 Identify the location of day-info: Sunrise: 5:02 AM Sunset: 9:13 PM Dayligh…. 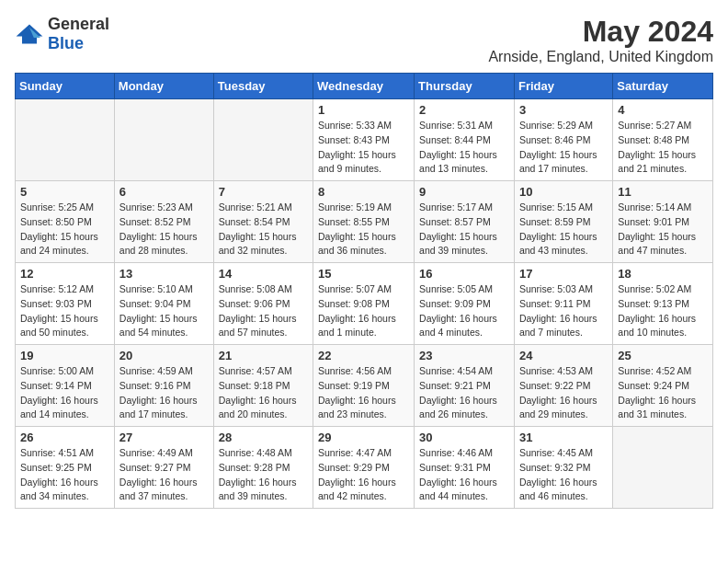
(663, 311).